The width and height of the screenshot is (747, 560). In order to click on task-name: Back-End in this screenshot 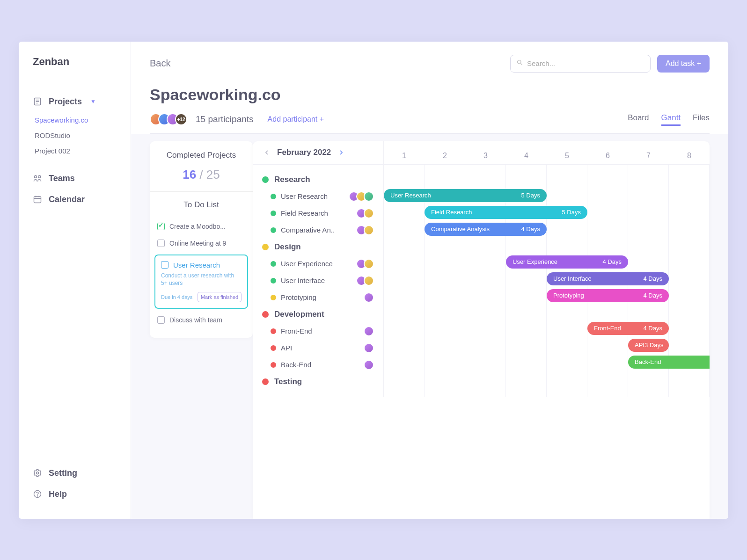, I will do `click(321, 365)`.